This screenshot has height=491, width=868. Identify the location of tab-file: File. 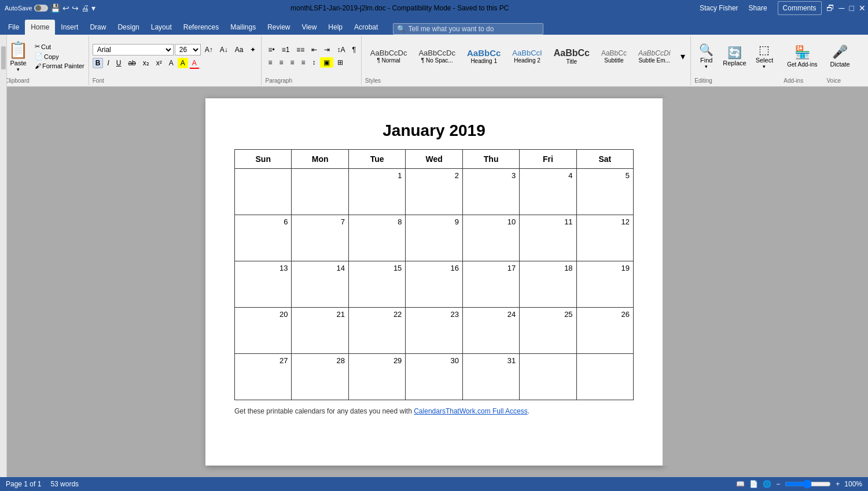
(14, 27).